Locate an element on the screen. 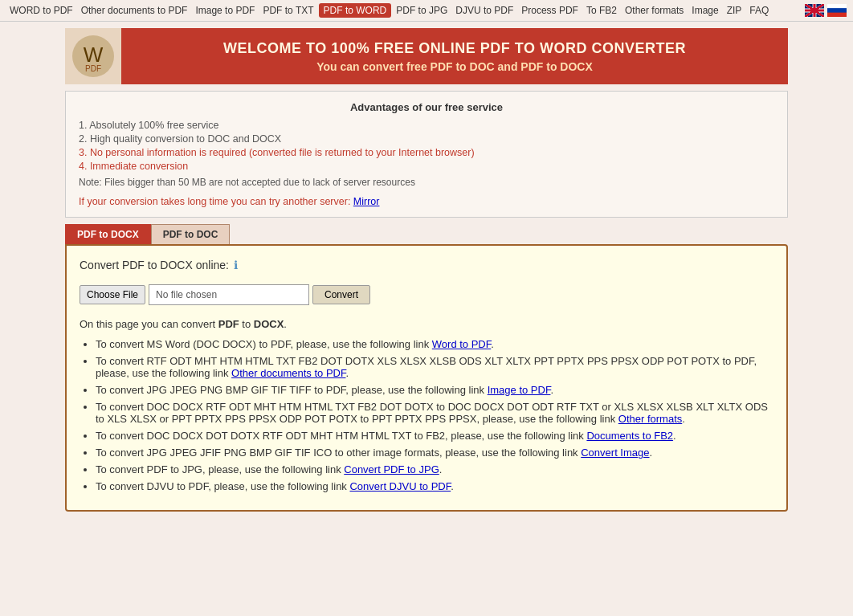 This screenshot has height=616, width=853. header-subtitle: You can convert free PDF to DOC and PDF … is located at coordinates (455, 67).